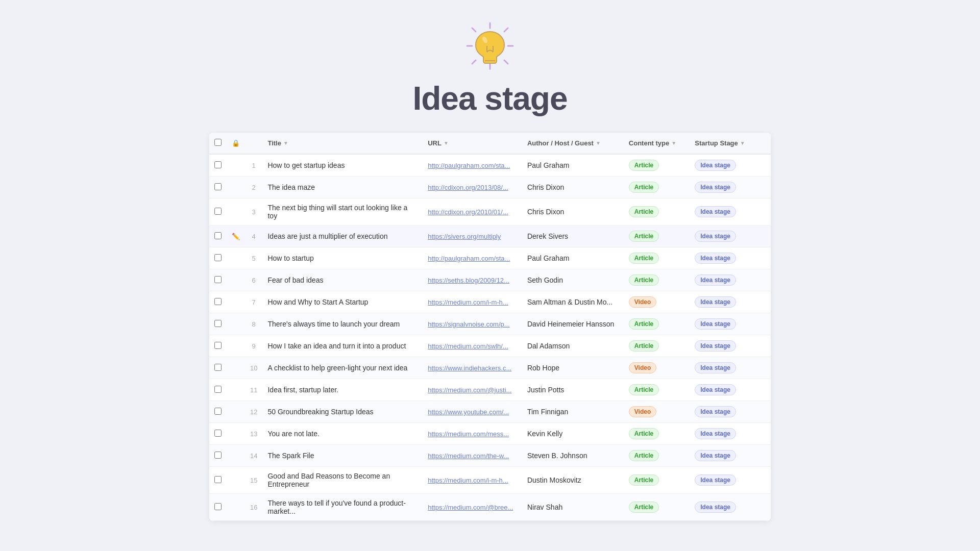  I want to click on edit-icon: ✏️, so click(236, 237).